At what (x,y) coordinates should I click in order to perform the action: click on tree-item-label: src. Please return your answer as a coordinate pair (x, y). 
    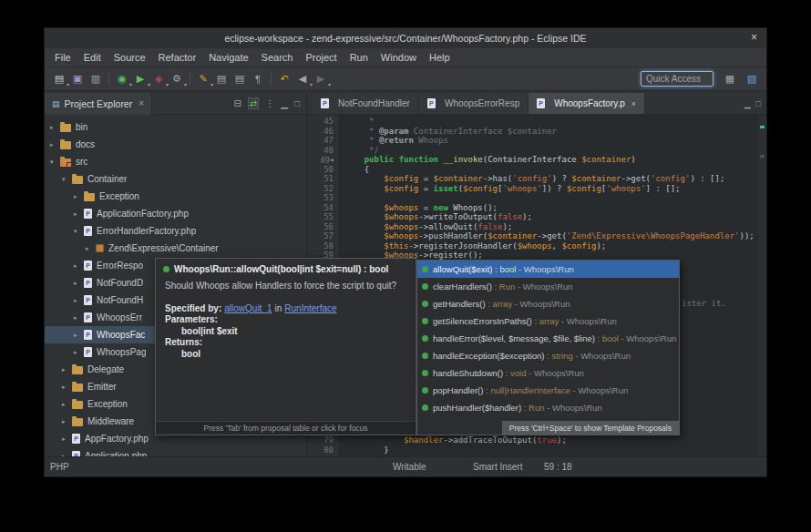
    Looking at the image, I should click on (82, 162).